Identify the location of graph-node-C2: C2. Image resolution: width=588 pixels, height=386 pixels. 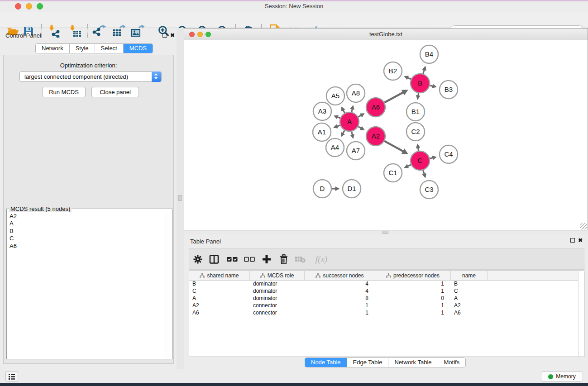
(416, 132).